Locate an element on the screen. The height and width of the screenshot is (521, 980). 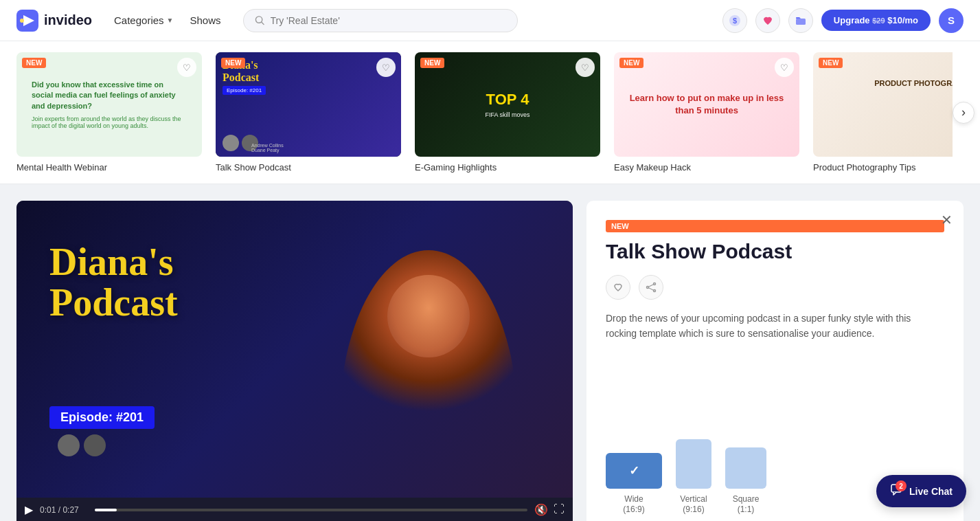
user-avatar: S is located at coordinates (951, 21).